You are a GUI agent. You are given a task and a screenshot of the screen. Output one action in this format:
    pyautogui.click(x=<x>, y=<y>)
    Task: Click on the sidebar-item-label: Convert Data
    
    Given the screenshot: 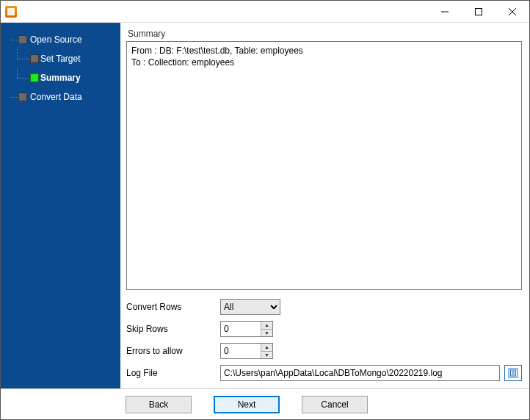 What is the action you would take?
    pyautogui.click(x=56, y=97)
    